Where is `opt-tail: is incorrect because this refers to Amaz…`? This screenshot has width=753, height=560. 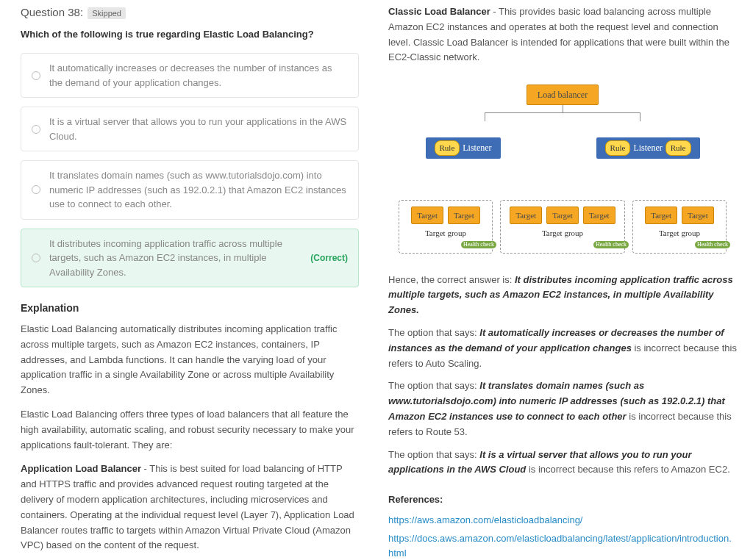 opt-tail: is incorrect because this refers to Amaz… is located at coordinates (628, 469).